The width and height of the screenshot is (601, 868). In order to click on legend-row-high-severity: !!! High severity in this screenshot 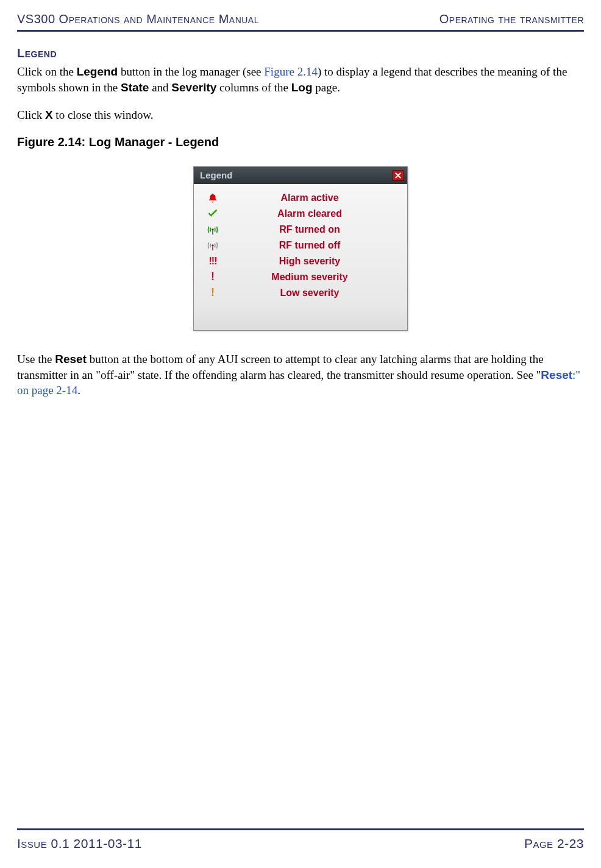, I will do `click(302, 261)`.